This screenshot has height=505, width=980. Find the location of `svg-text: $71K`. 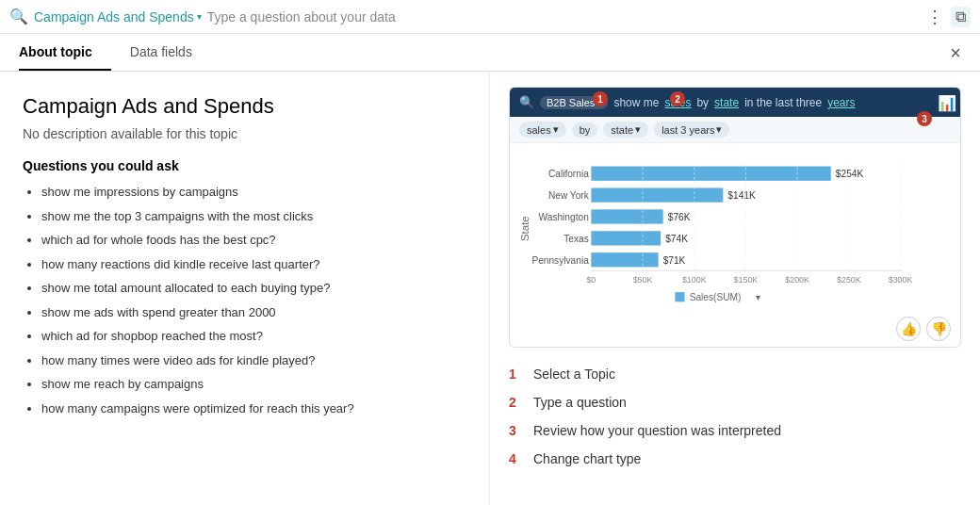

svg-text: $71K is located at coordinates (675, 260).